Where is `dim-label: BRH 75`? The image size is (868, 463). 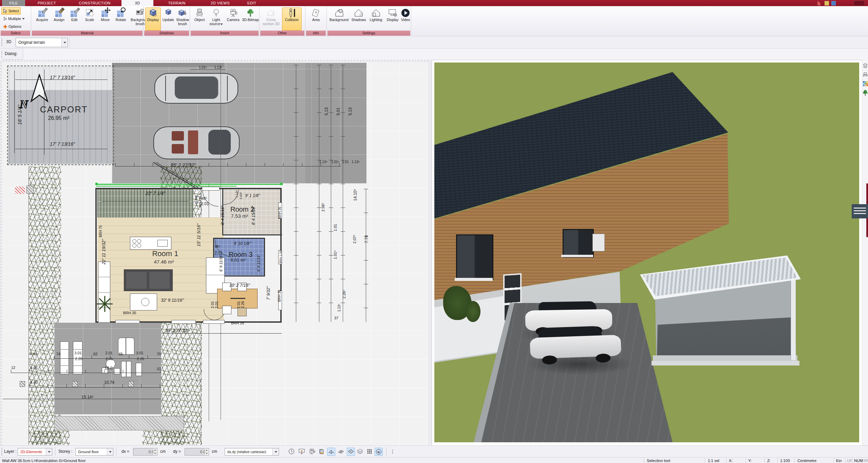 dim-label: BRH 75 is located at coordinates (100, 231).